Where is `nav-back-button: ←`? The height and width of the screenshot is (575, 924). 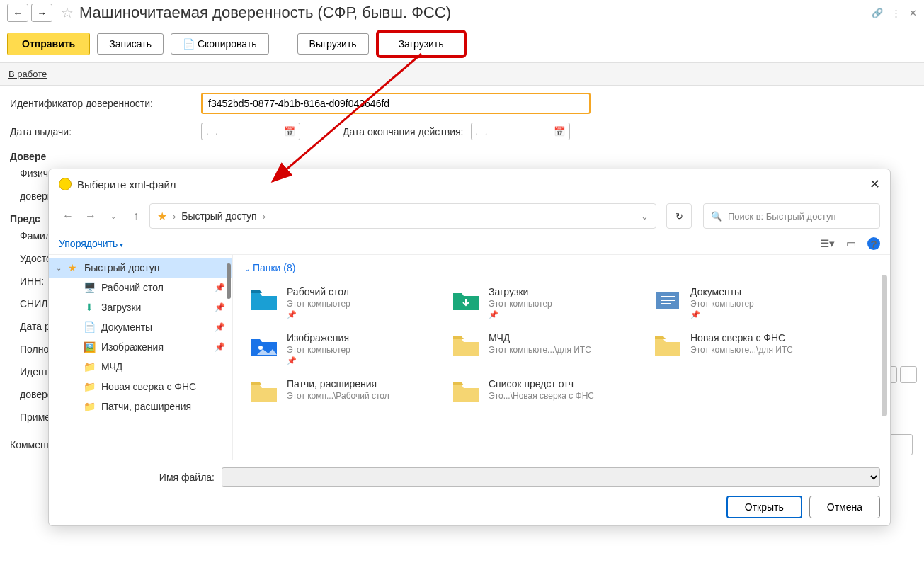 nav-back-button: ← is located at coordinates (18, 13).